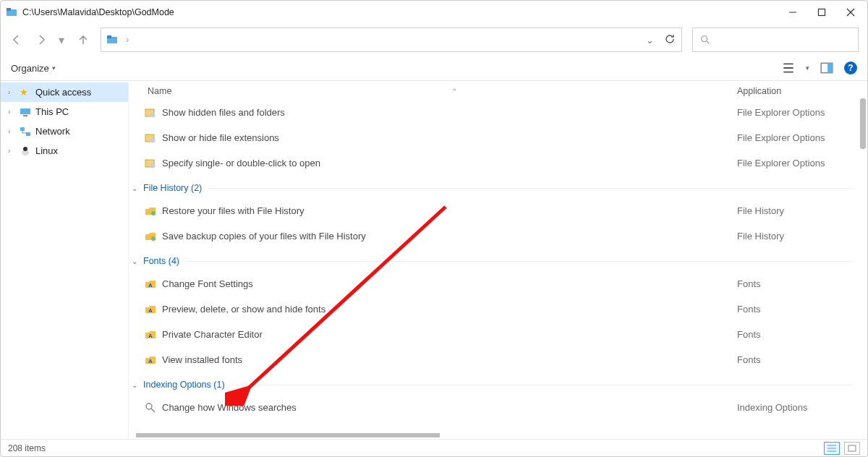 Image resolution: width=868 pixels, height=457 pixels. Describe the element at coordinates (775, 40) in the screenshot. I see `search-input` at that location.